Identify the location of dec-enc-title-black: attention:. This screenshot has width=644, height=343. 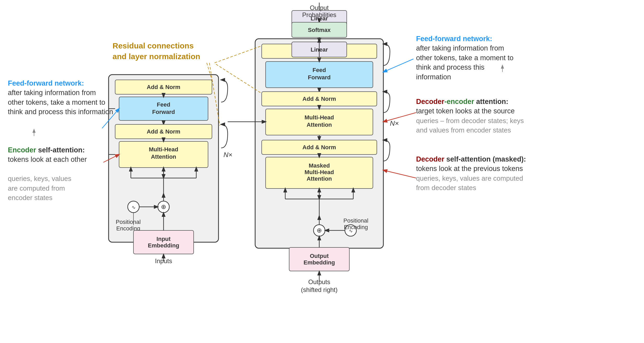
(491, 102).